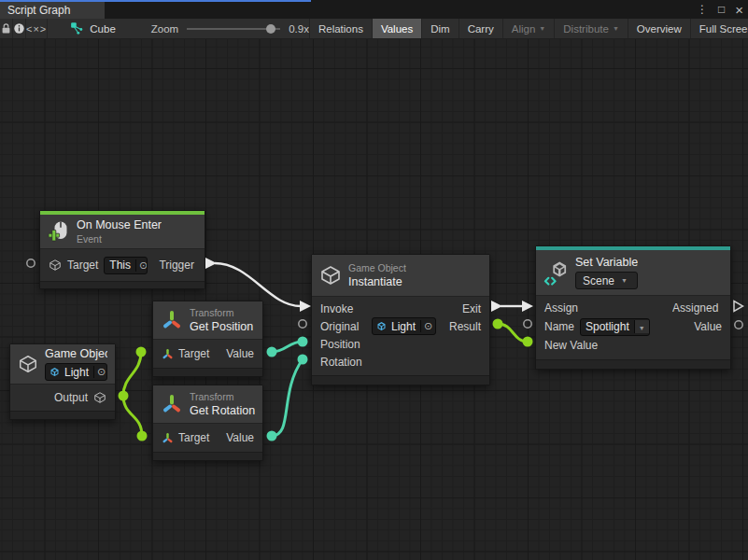 This screenshot has width=748, height=560. I want to click on info-button, so click(20, 28).